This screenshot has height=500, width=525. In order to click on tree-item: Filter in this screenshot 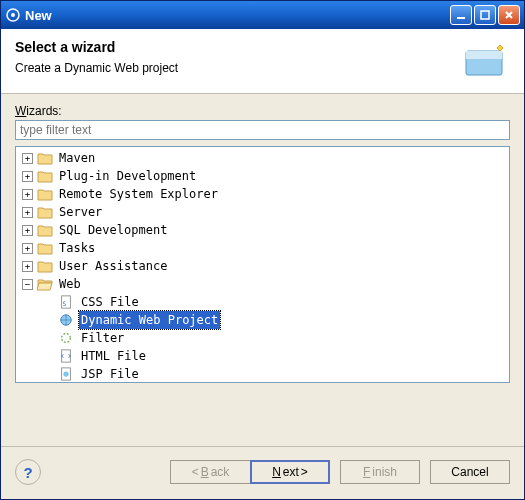, I will do `click(262, 338)`.